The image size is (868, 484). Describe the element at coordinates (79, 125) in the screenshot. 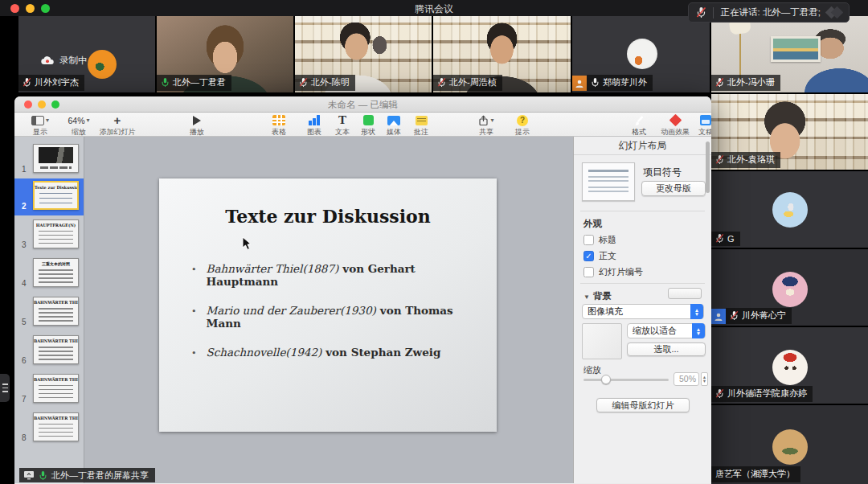

I see `zoom-dropdown: 64%▾ 缩放` at that location.